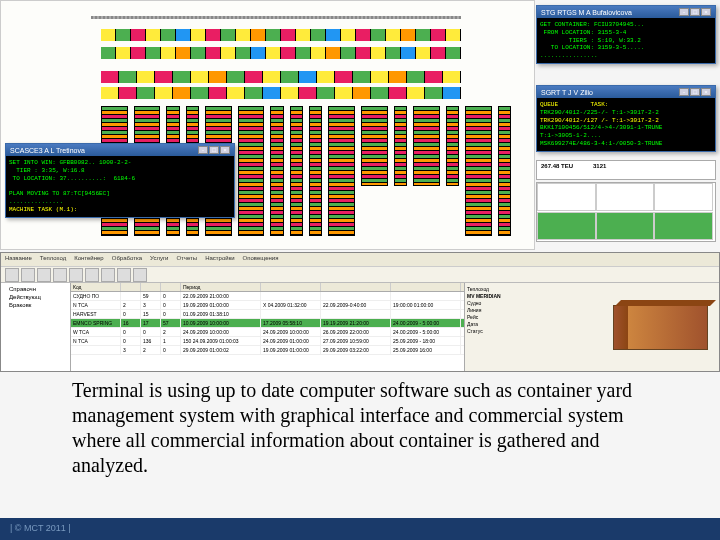 This screenshot has width=720, height=540. What do you see at coordinates (567, 92) in the screenshot?
I see `window-title: SGRT T J V Zilio` at bounding box center [567, 92].